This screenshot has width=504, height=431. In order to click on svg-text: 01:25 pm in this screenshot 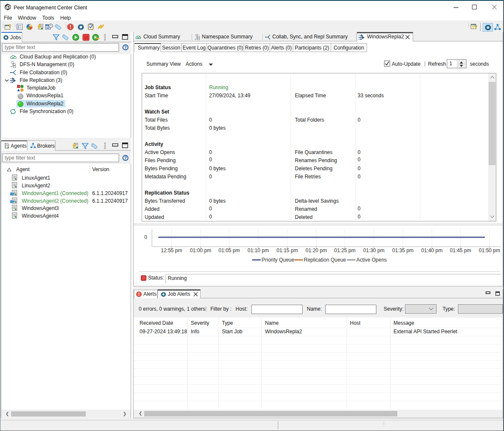, I will do `click(345, 250)`.